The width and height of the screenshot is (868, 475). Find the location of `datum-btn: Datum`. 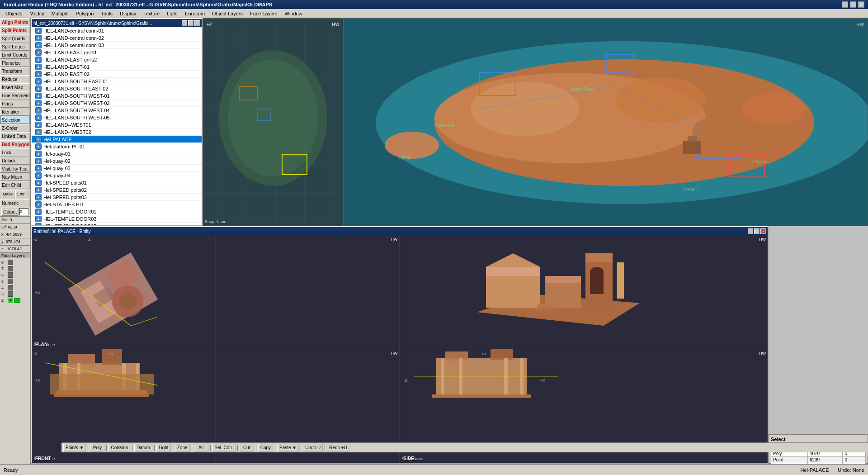

datum-btn: Datum is located at coordinates (143, 448).